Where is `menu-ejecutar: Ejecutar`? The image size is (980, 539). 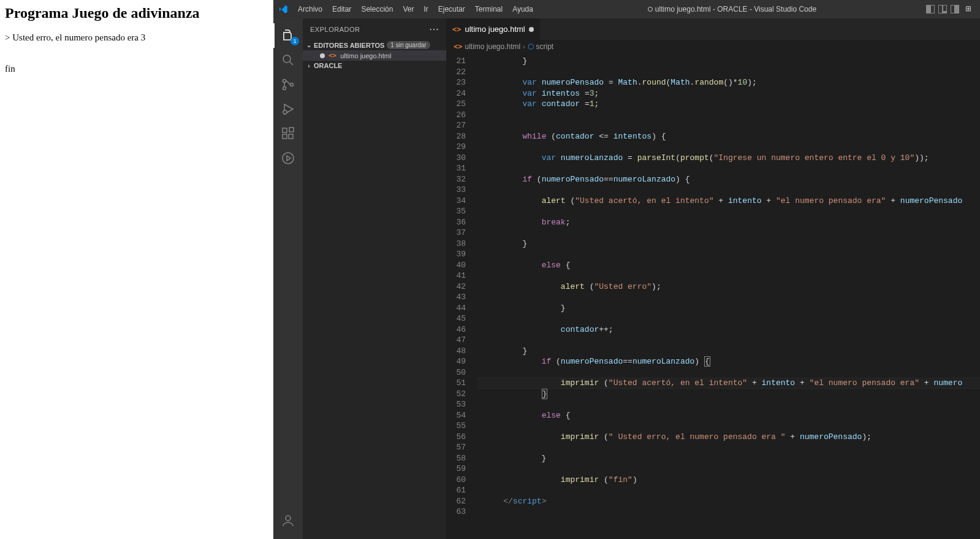 menu-ejecutar: Ejecutar is located at coordinates (452, 9).